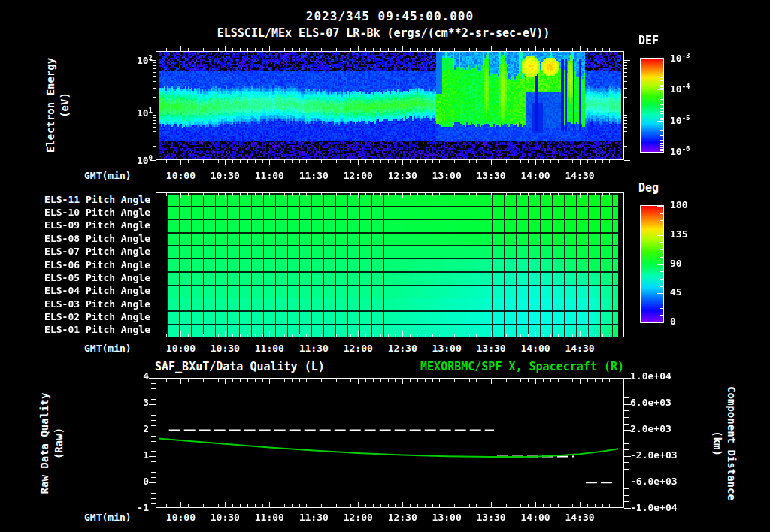  I want to click on pitch-row-label: ELS-11 Pitch Angle, so click(98, 200).